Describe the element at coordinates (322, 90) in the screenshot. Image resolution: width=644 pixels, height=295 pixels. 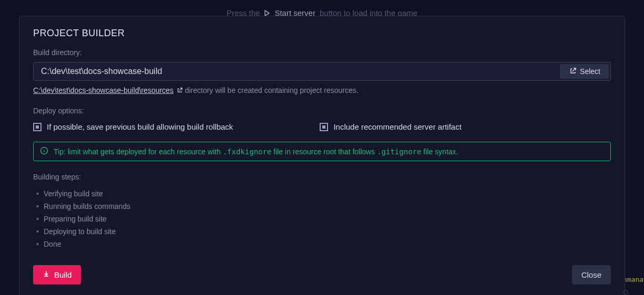
I see `path-note: C:\dev\test\docs-showcase-build\resource…` at that location.